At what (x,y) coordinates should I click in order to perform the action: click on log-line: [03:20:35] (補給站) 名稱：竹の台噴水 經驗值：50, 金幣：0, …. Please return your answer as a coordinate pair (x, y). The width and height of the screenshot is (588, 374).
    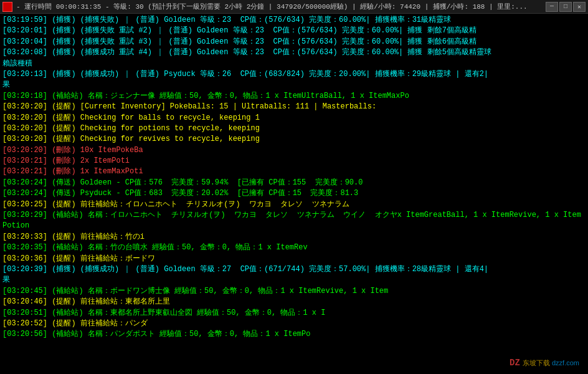
    Looking at the image, I should click on (294, 248).